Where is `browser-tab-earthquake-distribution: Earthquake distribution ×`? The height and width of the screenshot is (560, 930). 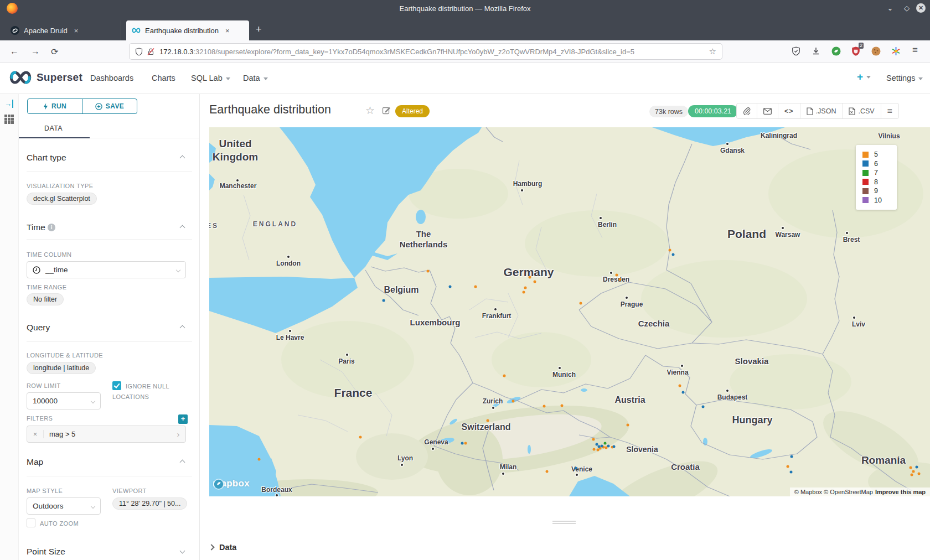
browser-tab-earthquake-distribution: Earthquake distribution × is located at coordinates (188, 30).